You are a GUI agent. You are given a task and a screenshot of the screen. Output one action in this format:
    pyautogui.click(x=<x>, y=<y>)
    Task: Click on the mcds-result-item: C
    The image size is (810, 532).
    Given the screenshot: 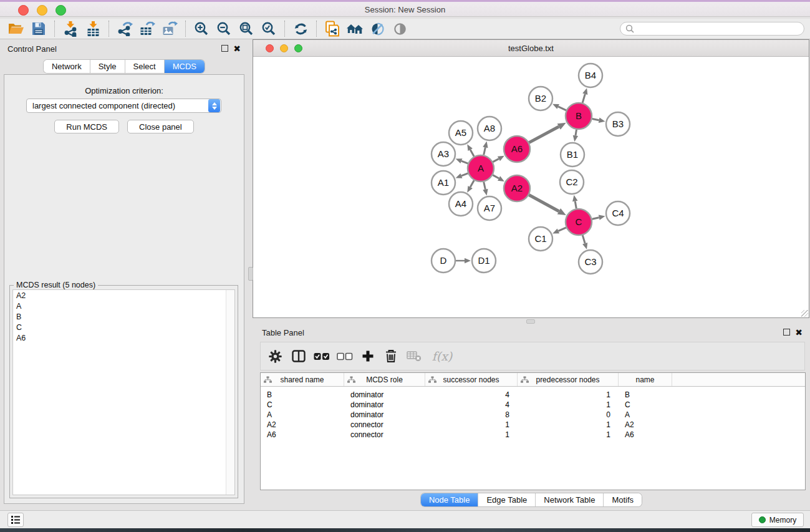 What is the action you would take?
    pyautogui.click(x=123, y=327)
    